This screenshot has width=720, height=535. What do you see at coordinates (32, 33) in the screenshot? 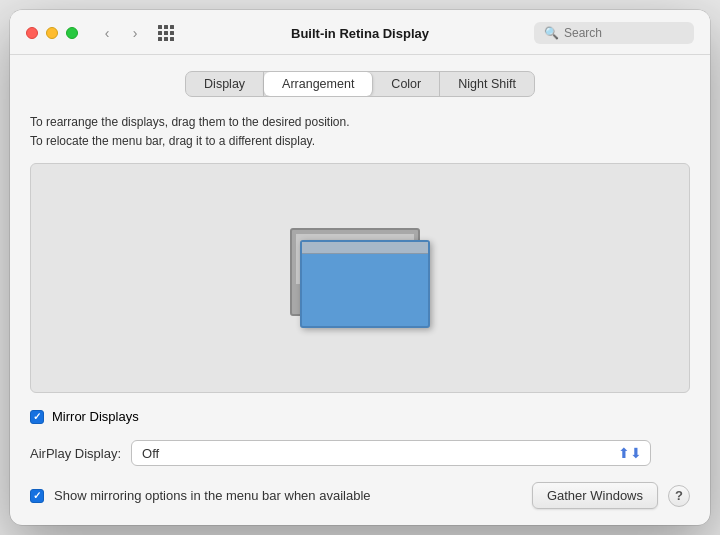
I see `close-button` at bounding box center [32, 33].